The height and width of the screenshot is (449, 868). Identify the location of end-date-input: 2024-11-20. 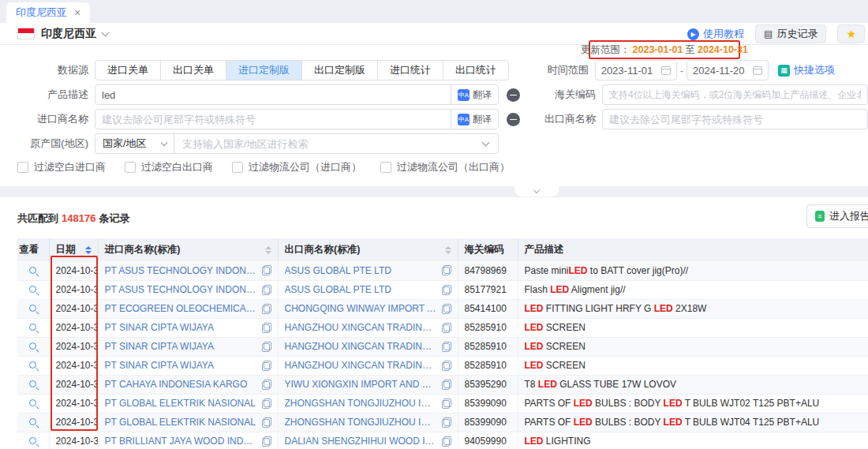
(728, 70).